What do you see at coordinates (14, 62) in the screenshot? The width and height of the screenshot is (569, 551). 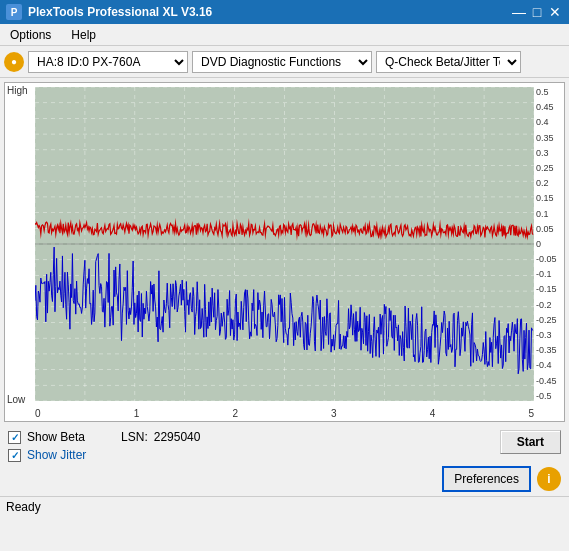 I see `drive-icon: ●` at bounding box center [14, 62].